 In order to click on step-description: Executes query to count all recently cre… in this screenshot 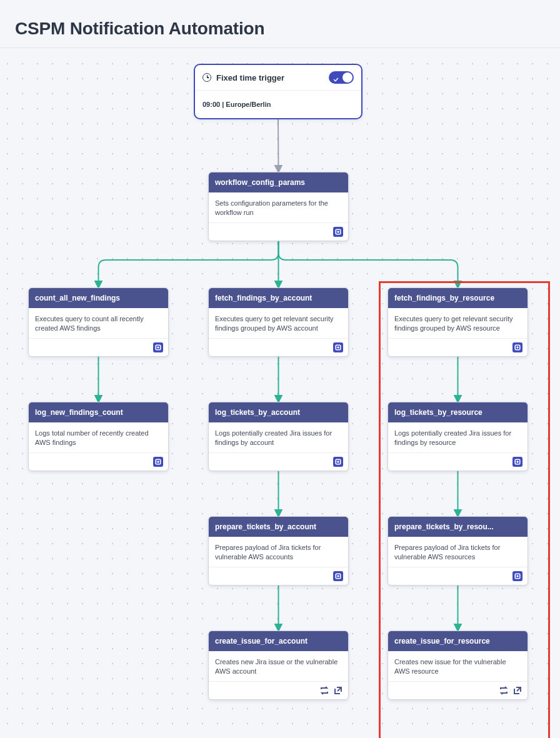, I will do `click(99, 324)`.